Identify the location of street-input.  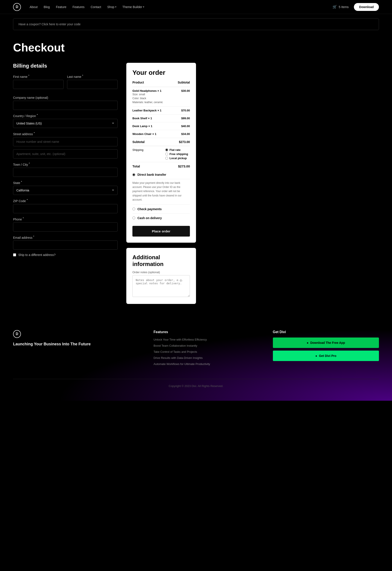
(65, 142).